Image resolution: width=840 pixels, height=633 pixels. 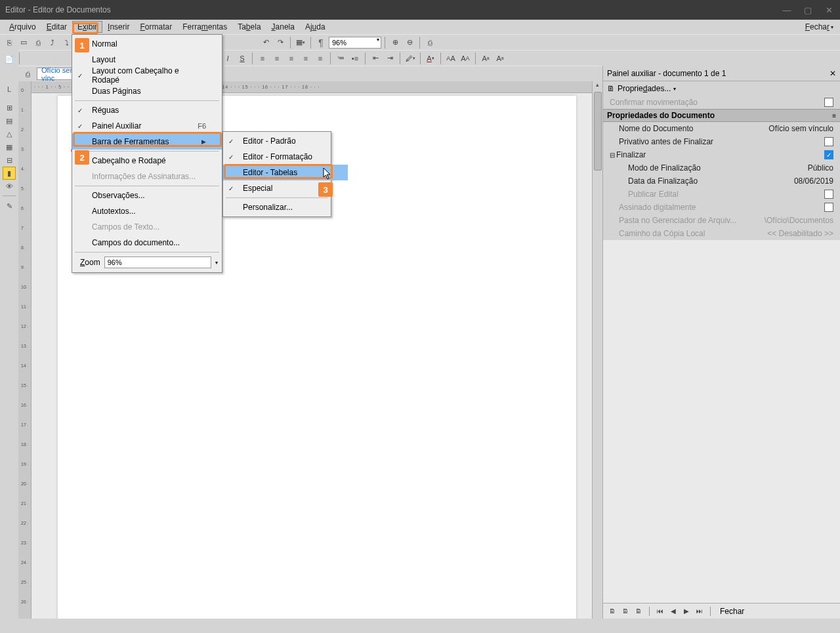 I want to click on property-row: Caminho da Cópia Local<< Desabilitado >>, so click(x=722, y=234).